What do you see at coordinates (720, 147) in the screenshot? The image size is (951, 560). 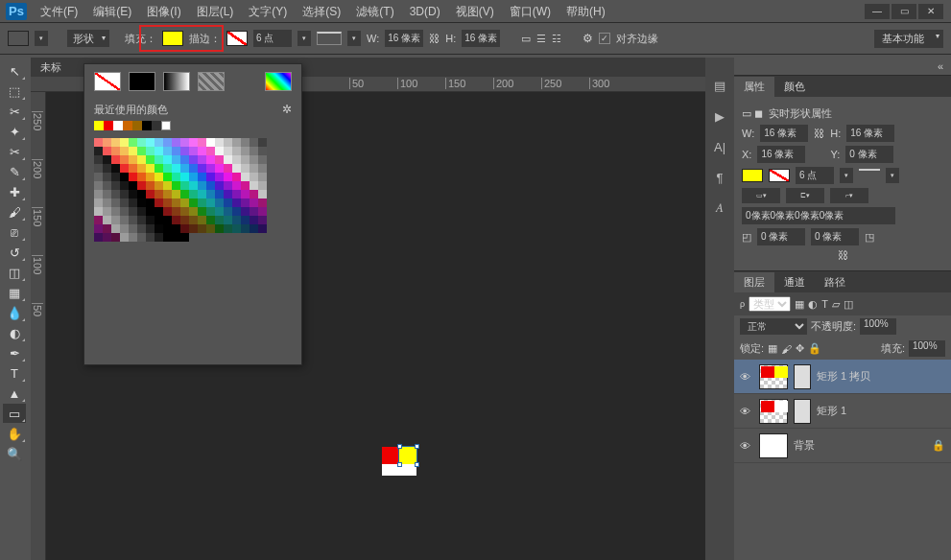 I see `character-panel-icon: A|` at bounding box center [720, 147].